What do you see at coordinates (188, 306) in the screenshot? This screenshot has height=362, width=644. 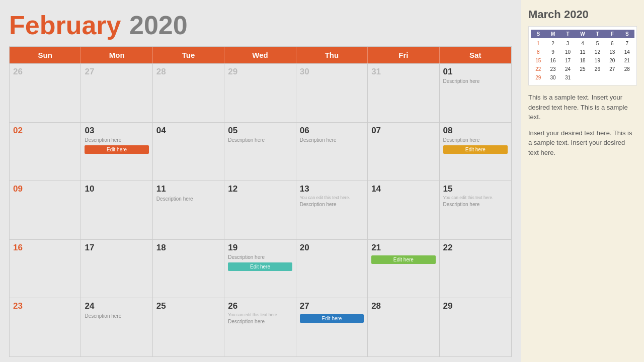 I see `cell-day-4-2: 25` at bounding box center [188, 306].